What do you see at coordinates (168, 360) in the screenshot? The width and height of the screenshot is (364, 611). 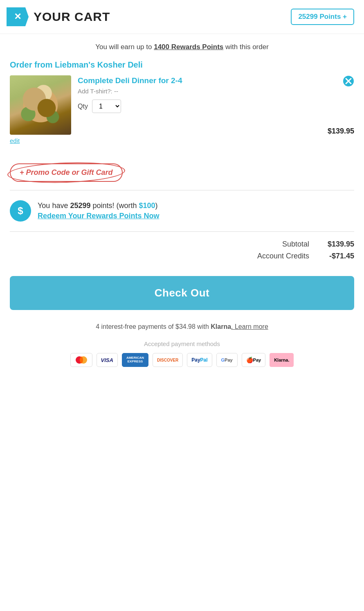 I see `discover-icon: DISCOVER` at bounding box center [168, 360].